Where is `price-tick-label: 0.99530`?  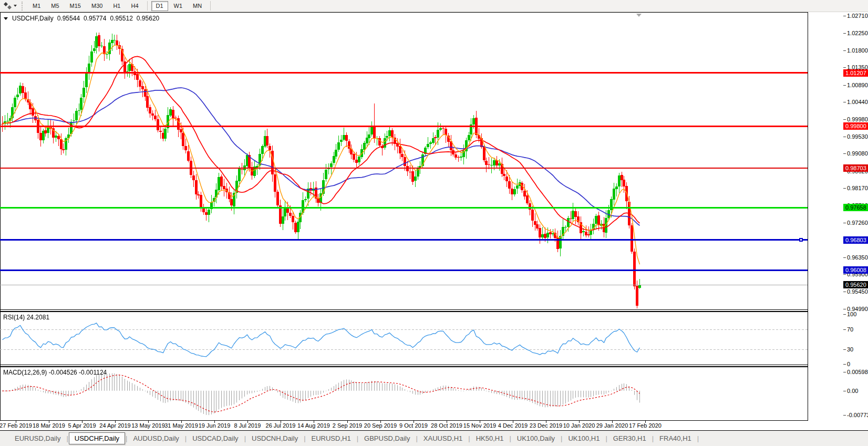 price-tick-label: 0.99530 is located at coordinates (857, 137).